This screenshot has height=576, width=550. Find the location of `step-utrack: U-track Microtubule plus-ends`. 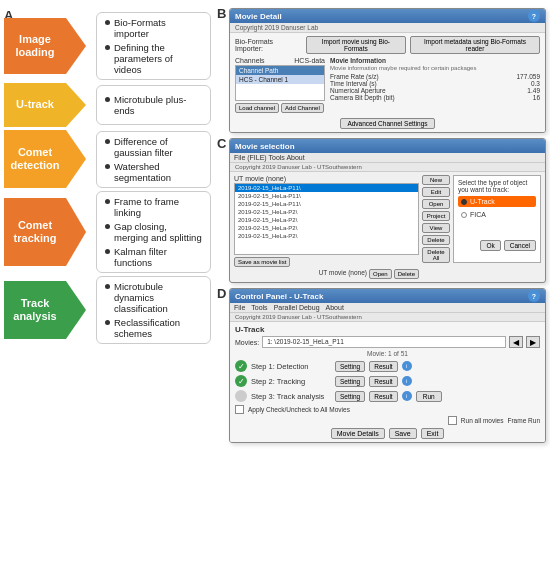

step-utrack: U-track Microtubule plus-ends is located at coordinates (108, 105).